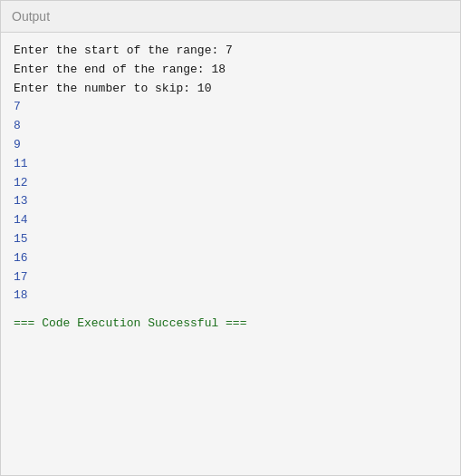  Describe the element at coordinates (230, 259) in the screenshot. I see `number-line-9: 16` at that location.